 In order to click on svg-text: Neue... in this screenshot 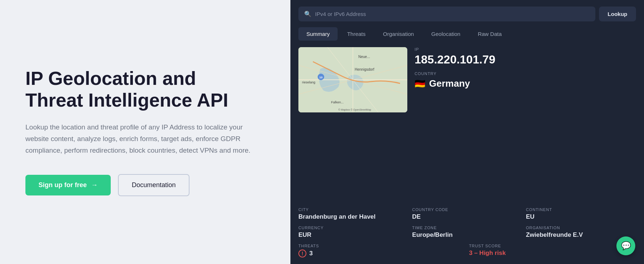, I will do `click(364, 57)`.